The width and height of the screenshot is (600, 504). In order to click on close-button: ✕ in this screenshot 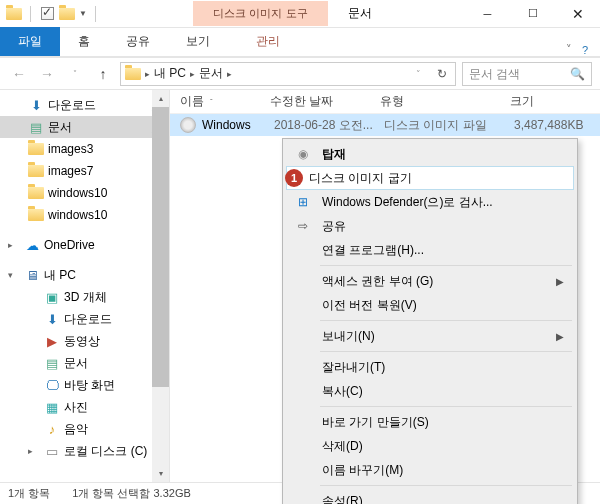, I will do `click(578, 14)`.